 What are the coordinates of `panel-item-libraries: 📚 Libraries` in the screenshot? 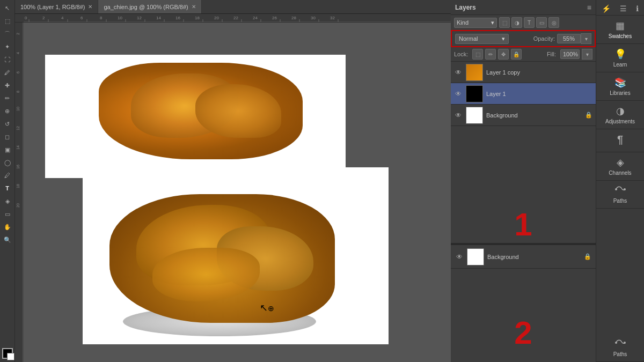 It's located at (620, 87).